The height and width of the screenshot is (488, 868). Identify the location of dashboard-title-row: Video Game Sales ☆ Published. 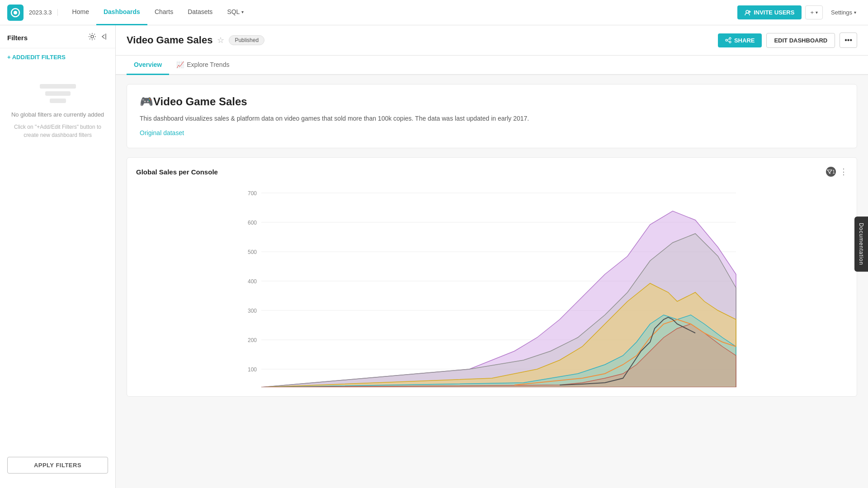
(195, 40).